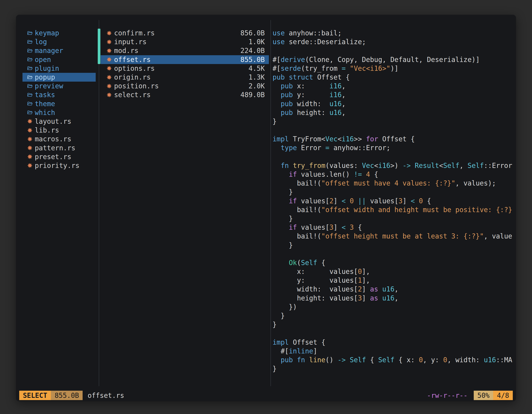  Describe the element at coordinates (59, 148) in the screenshot. I see `sidebar-file-pattern.rs: pattern.rs` at that location.